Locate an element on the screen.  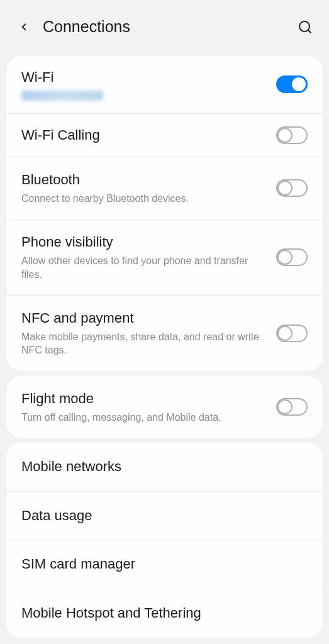
page-title: Connections is located at coordinates (170, 26).